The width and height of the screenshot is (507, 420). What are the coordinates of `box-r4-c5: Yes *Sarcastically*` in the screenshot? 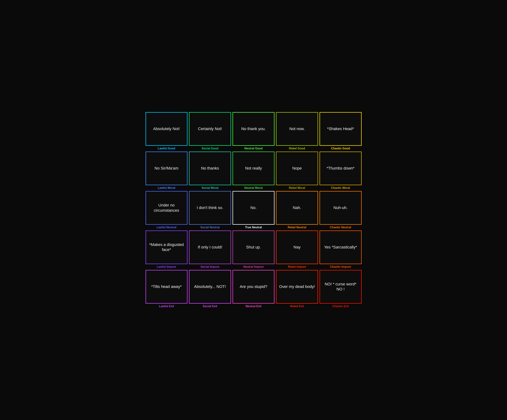 It's located at (340, 247).